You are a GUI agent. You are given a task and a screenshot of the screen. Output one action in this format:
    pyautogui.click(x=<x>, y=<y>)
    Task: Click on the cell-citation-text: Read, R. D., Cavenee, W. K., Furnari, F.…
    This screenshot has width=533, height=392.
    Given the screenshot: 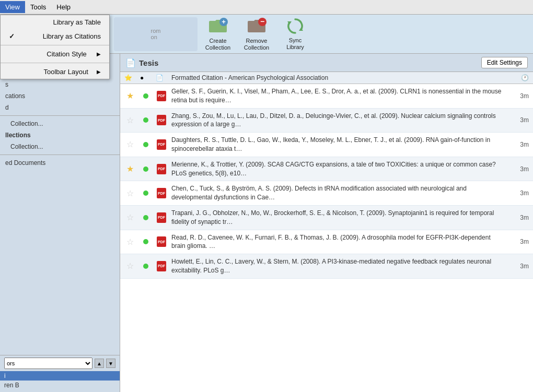 What is the action you would take?
    pyautogui.click(x=338, y=242)
    